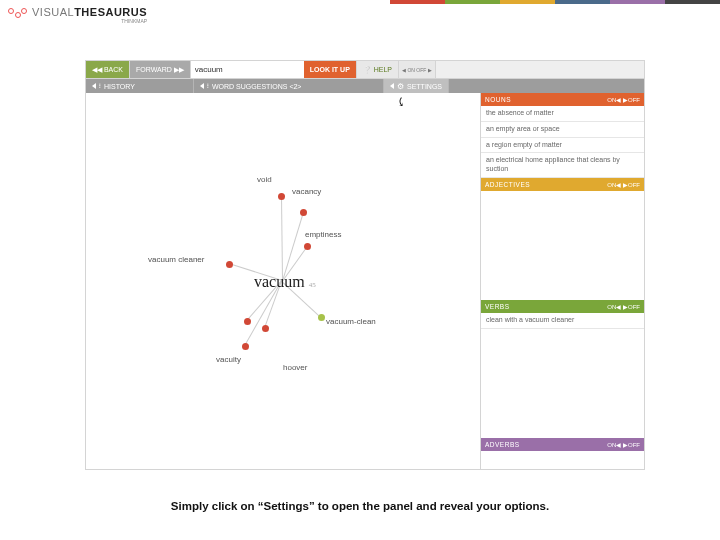  Describe the element at coordinates (562, 146) in the screenshot. I see `definition-item: a region empty of matter` at that location.